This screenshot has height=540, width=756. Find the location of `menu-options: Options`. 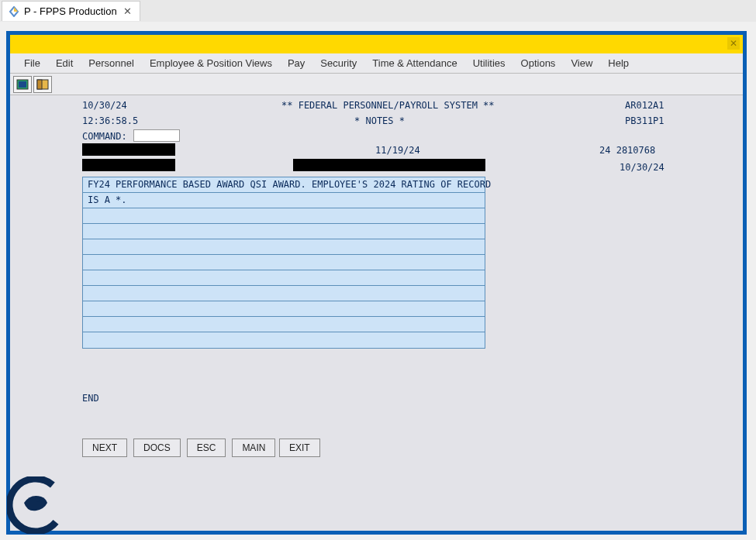

menu-options: Options is located at coordinates (538, 64).